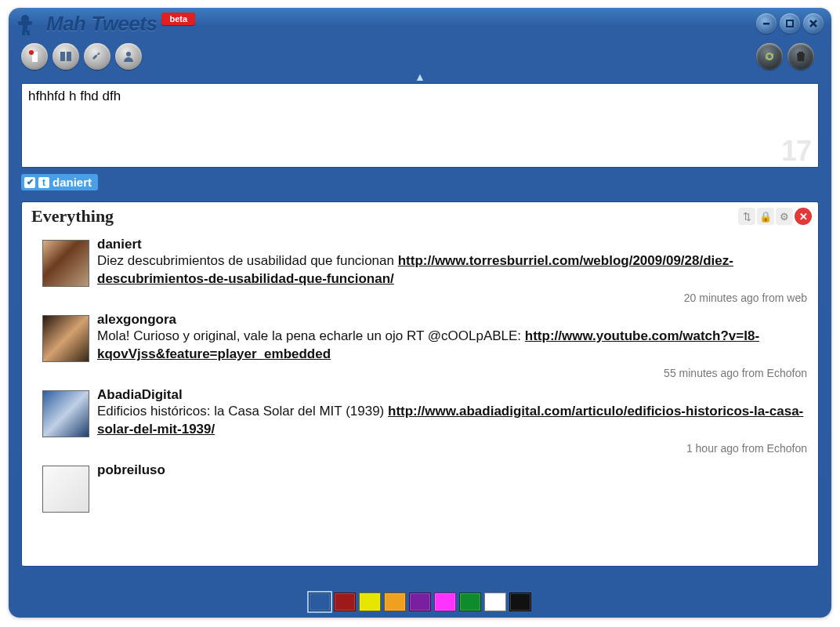 This screenshot has width=840, height=627. What do you see at coordinates (796, 151) in the screenshot?
I see `char-counter: 17` at bounding box center [796, 151].